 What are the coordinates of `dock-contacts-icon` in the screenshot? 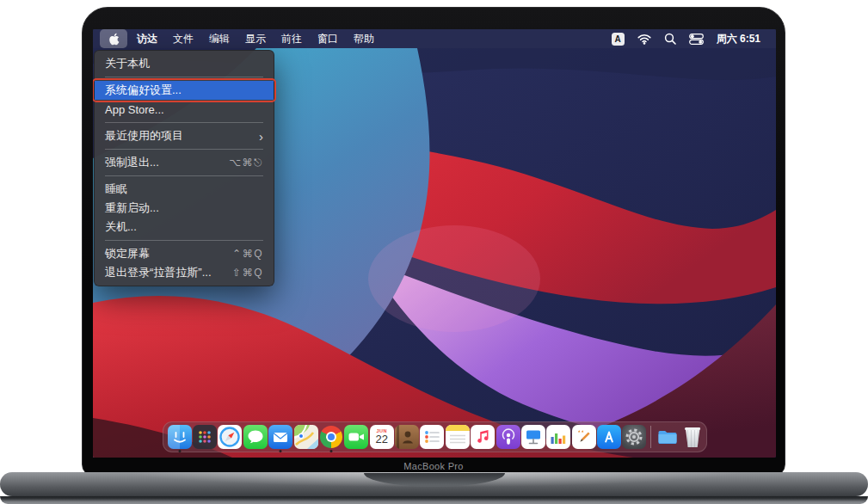 It's located at (407, 437).